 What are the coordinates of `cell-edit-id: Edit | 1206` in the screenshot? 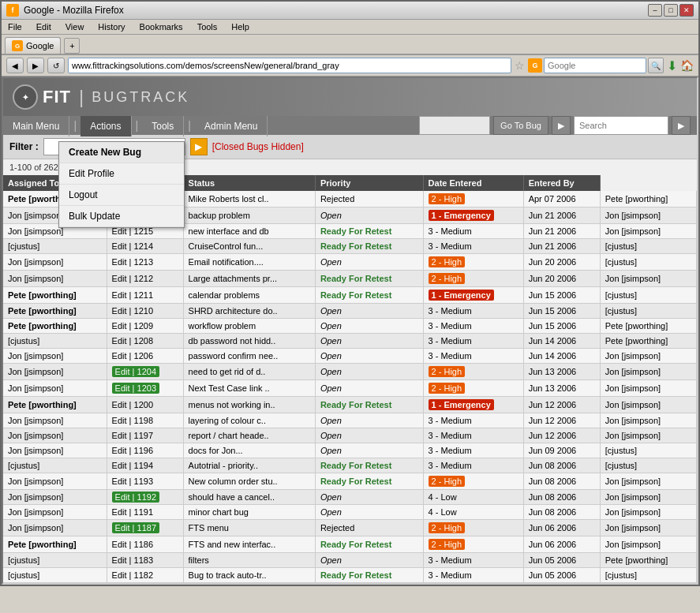 It's located at (145, 357).